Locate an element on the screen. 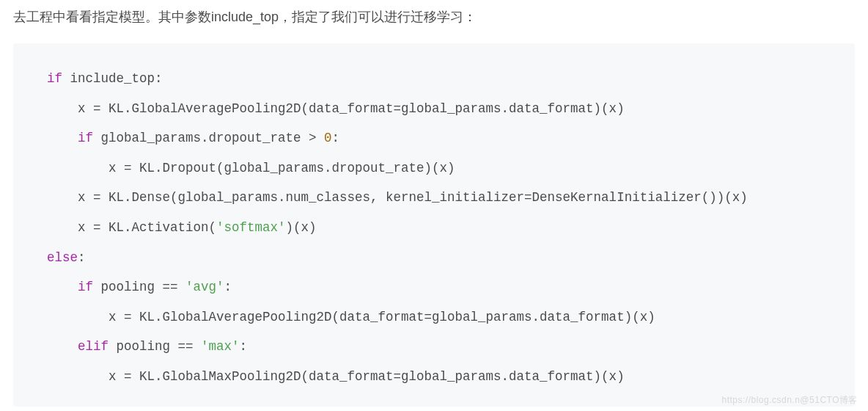  code-line: x = KL.GlobalMaxPooling2D(data_format=gl… is located at coordinates (444, 377).